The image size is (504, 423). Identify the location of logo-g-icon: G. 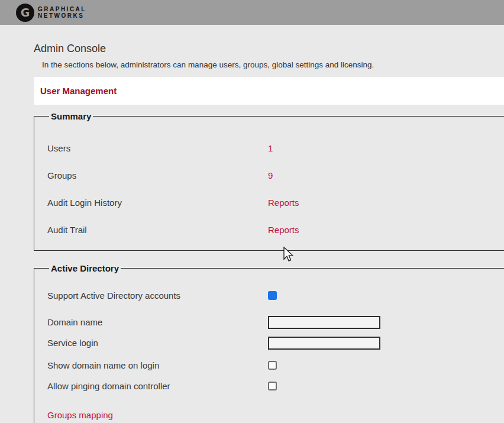
(25, 13).